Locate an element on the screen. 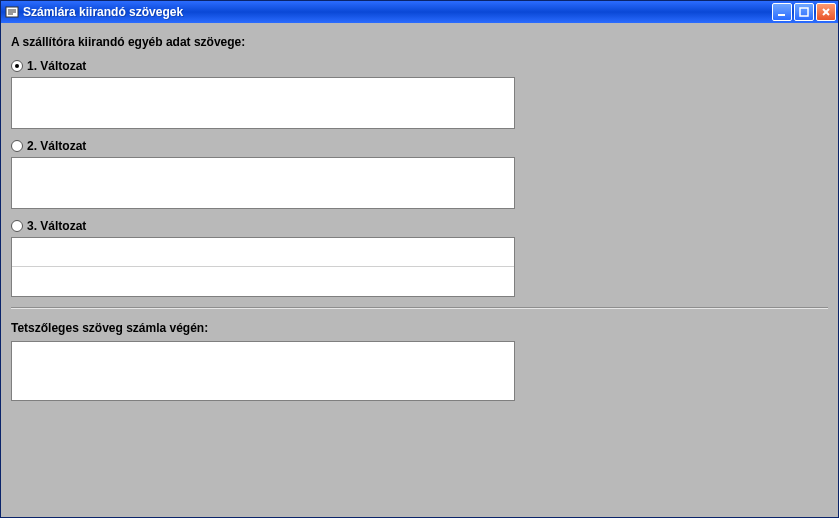  section-header-label: A szállítóra kiirandó egyéb adat szövege… is located at coordinates (420, 42).